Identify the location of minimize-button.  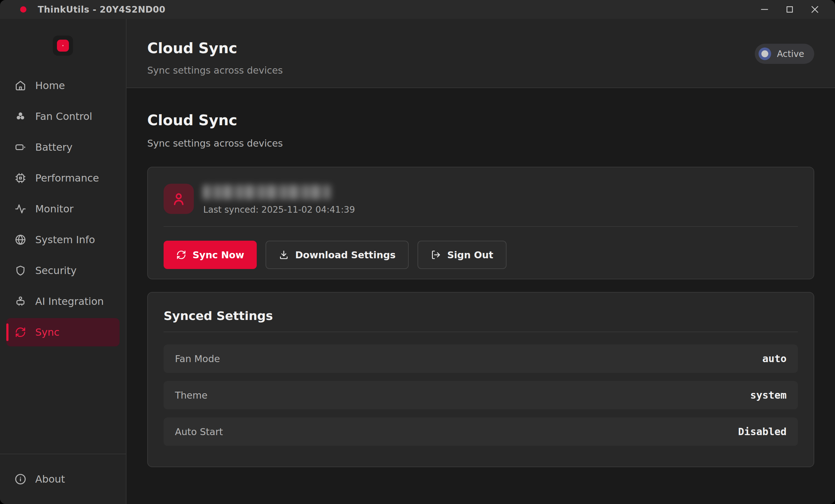
(765, 9).